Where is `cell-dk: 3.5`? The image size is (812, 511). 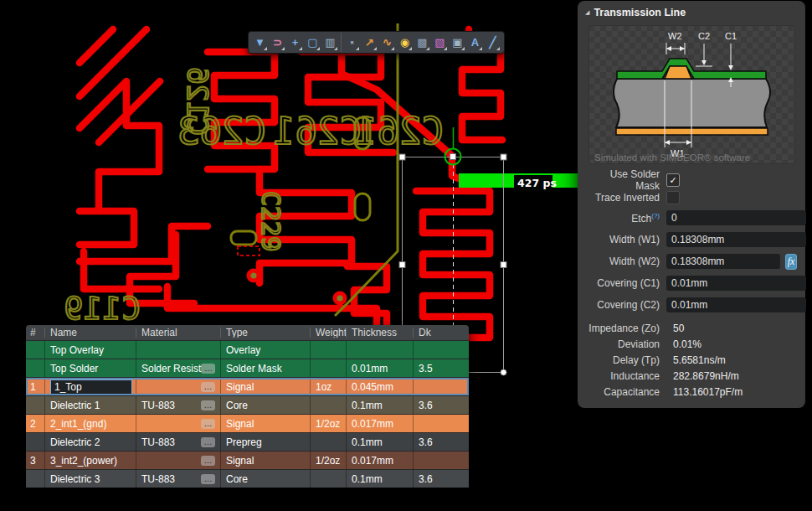 cell-dk: 3.5 is located at coordinates (440, 369).